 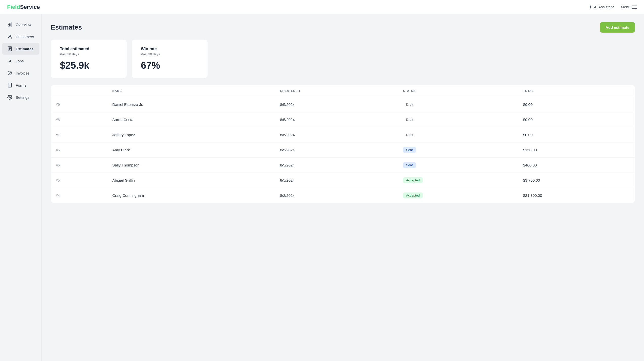 What do you see at coordinates (10, 73) in the screenshot?
I see `invoices-icon` at bounding box center [10, 73].